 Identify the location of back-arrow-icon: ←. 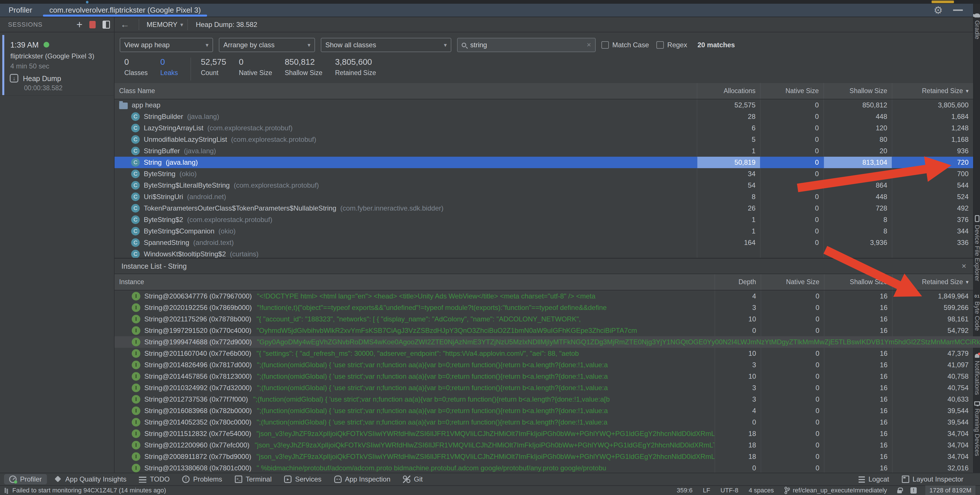
(125, 24).